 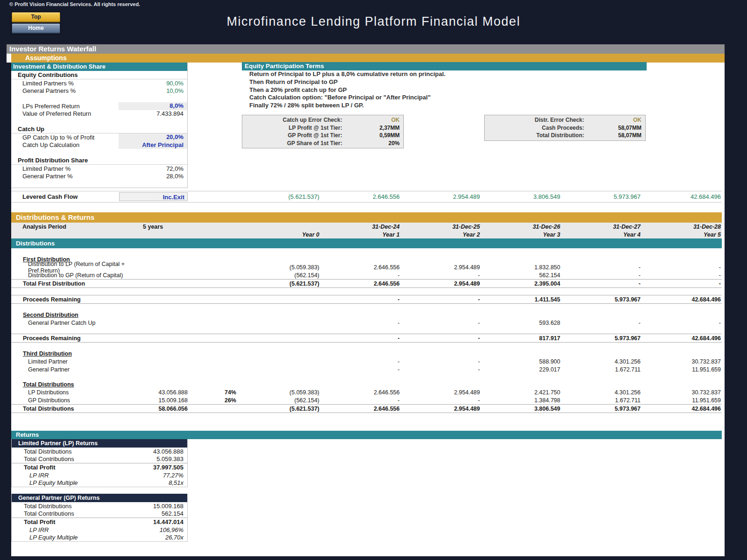 What do you see at coordinates (150, 475) in the screenshot?
I see `cell-value: 77,27%` at bounding box center [150, 475].